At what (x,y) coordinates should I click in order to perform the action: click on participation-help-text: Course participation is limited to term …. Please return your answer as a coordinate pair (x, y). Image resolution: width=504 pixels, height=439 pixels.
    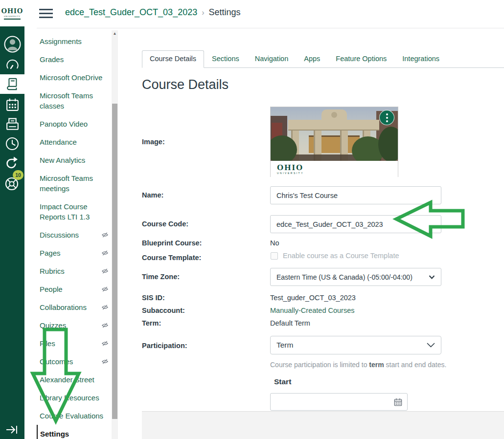
    Looking at the image, I should click on (363, 365).